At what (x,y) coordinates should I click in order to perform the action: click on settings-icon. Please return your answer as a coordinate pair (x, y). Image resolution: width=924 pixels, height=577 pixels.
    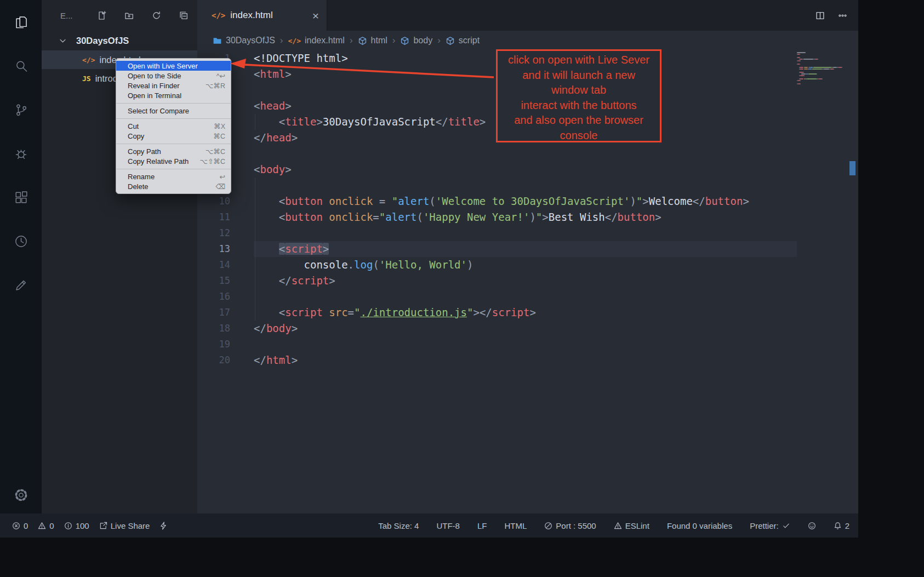
    Looking at the image, I should click on (21, 495).